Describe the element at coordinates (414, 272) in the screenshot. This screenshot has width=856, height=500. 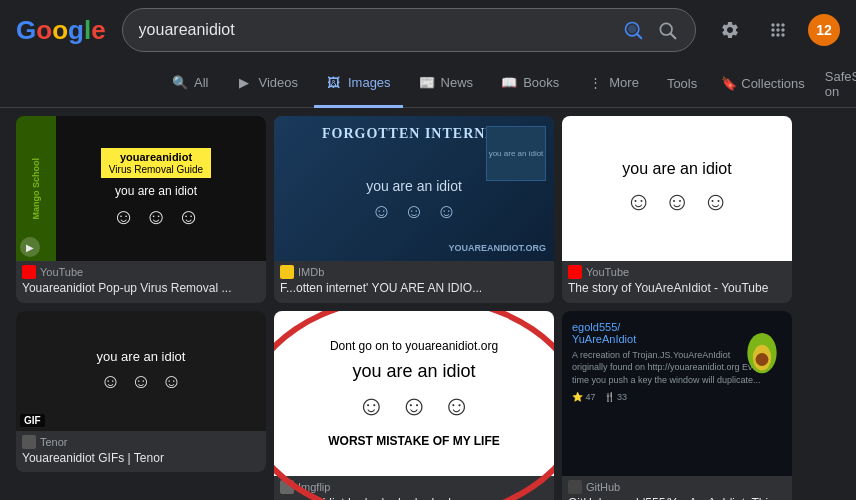
I see `source-imdb: IMDb` at that location.